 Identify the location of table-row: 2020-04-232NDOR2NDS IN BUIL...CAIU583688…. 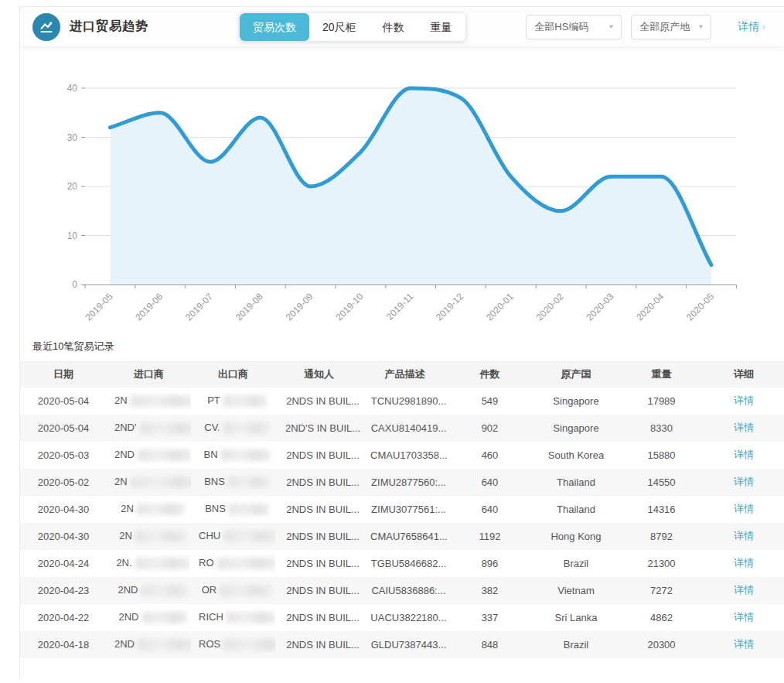
(402, 591).